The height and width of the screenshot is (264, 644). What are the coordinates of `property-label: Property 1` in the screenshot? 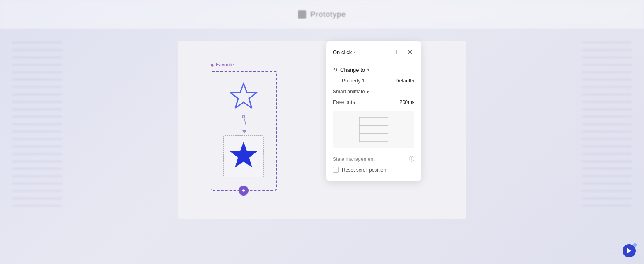 It's located at (353, 81).